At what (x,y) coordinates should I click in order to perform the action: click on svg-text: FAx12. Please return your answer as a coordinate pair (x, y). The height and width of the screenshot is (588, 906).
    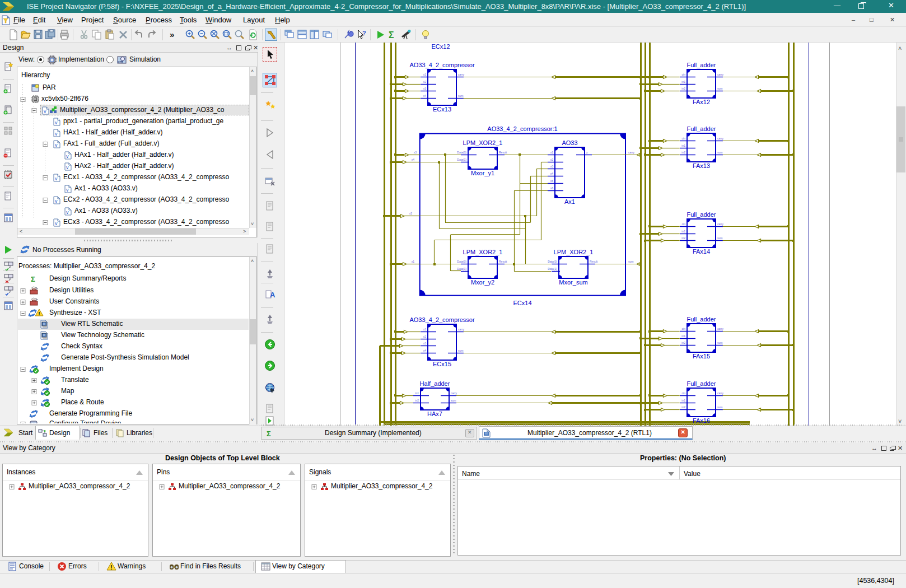
    Looking at the image, I should click on (701, 102).